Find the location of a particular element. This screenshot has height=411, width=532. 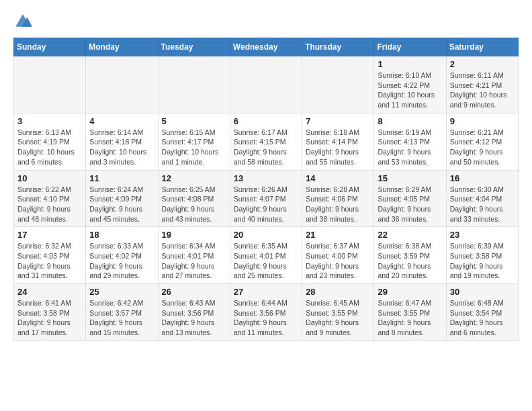

day-number: 27 is located at coordinates (266, 291).